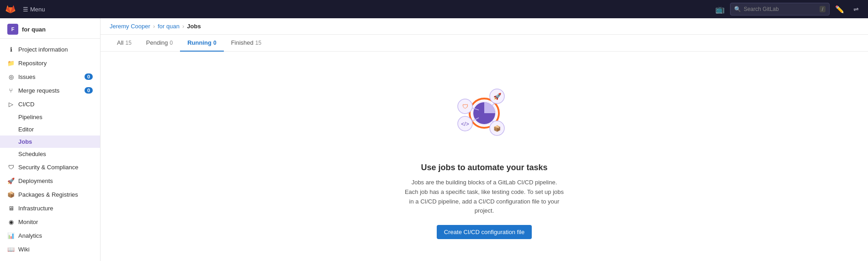  What do you see at coordinates (30, 235) in the screenshot?
I see `sidebar-label-analytics: Analytics` at bounding box center [30, 235].